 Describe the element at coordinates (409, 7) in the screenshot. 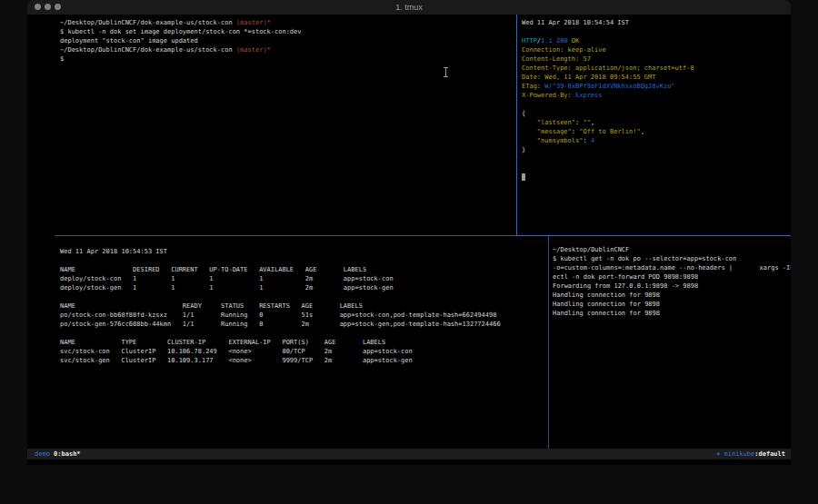

I see `window-titlebar: 1. tmux` at that location.